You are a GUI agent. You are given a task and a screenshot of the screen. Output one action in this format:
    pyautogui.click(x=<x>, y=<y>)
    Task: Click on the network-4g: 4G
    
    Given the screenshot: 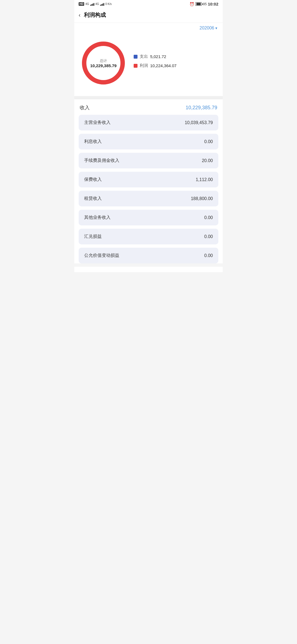 What is the action you would take?
    pyautogui.click(x=87, y=4)
    